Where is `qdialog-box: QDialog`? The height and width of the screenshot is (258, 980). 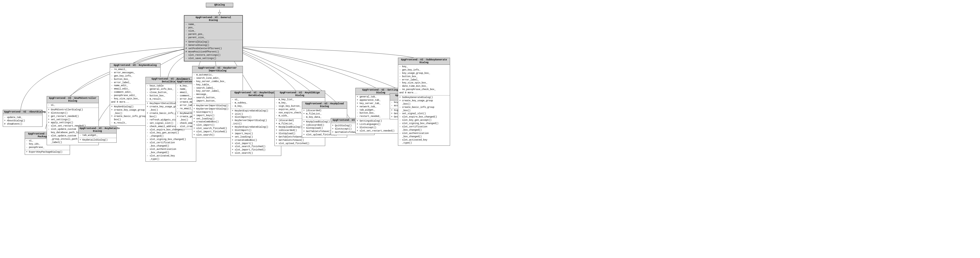 qdialog-box: QDialog is located at coordinates (220, 5).